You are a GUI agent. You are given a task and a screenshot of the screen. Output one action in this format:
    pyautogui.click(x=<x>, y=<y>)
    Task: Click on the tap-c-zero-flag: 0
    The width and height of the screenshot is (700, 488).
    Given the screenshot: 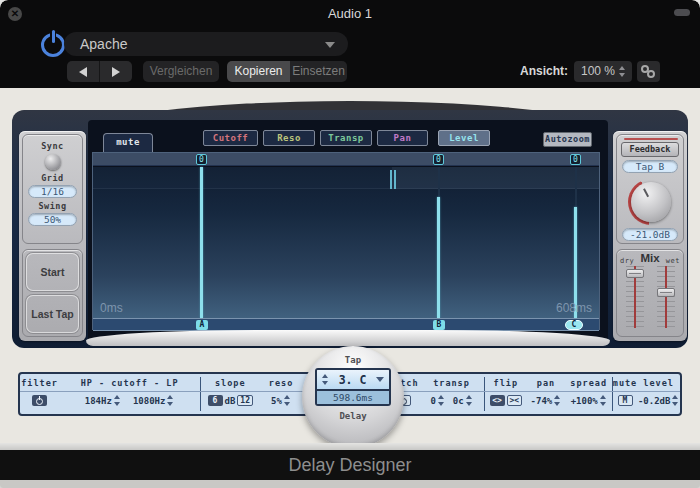 What is the action you would take?
    pyautogui.click(x=576, y=160)
    